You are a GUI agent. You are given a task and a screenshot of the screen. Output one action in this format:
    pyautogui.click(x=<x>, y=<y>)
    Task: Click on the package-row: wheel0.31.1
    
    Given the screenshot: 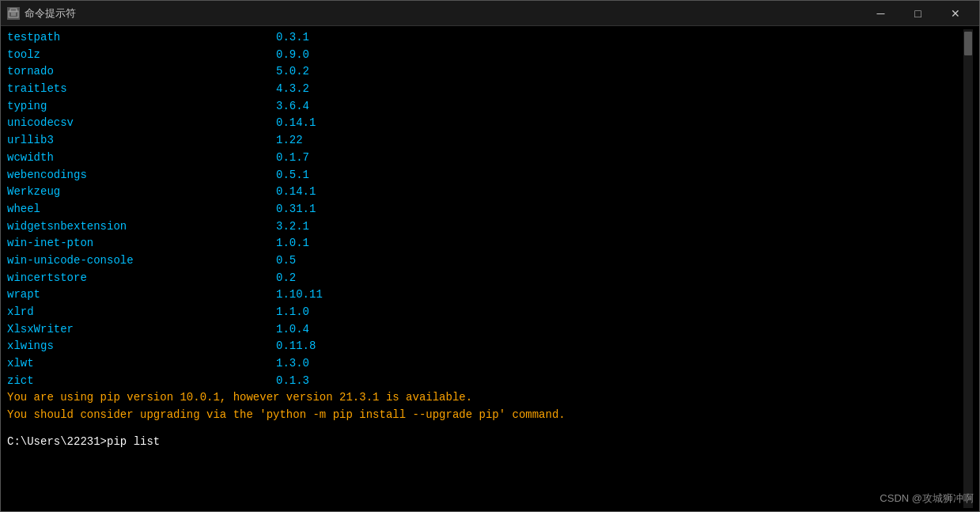 What is the action you would take?
    pyautogui.click(x=486, y=210)
    